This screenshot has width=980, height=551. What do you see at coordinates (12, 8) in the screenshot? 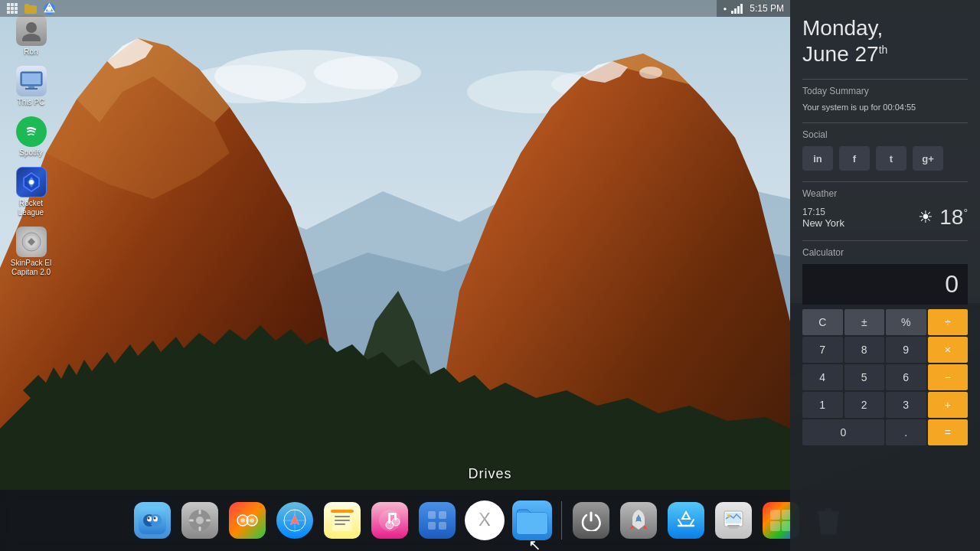
I see `grid-icon` at bounding box center [12, 8].